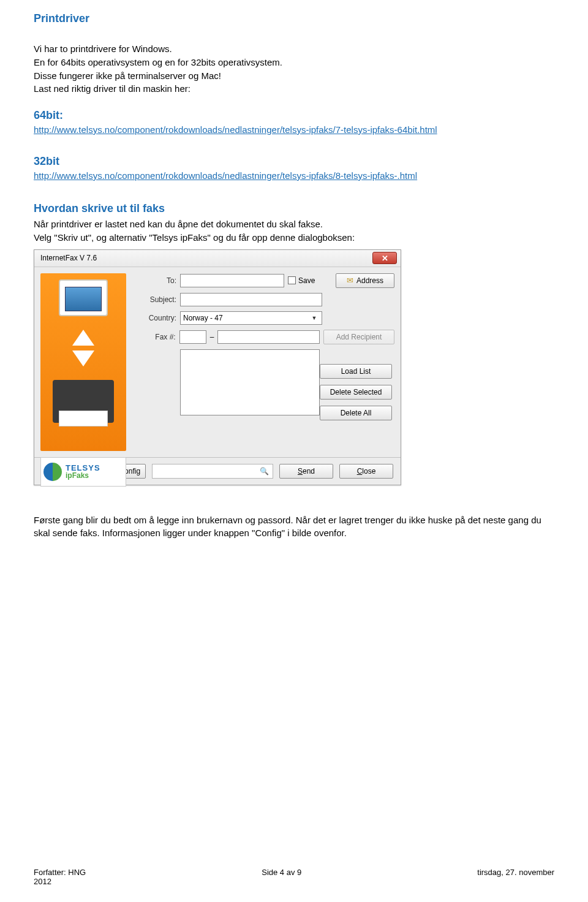  What do you see at coordinates (232, 281) in the screenshot?
I see `to-input` at bounding box center [232, 281].